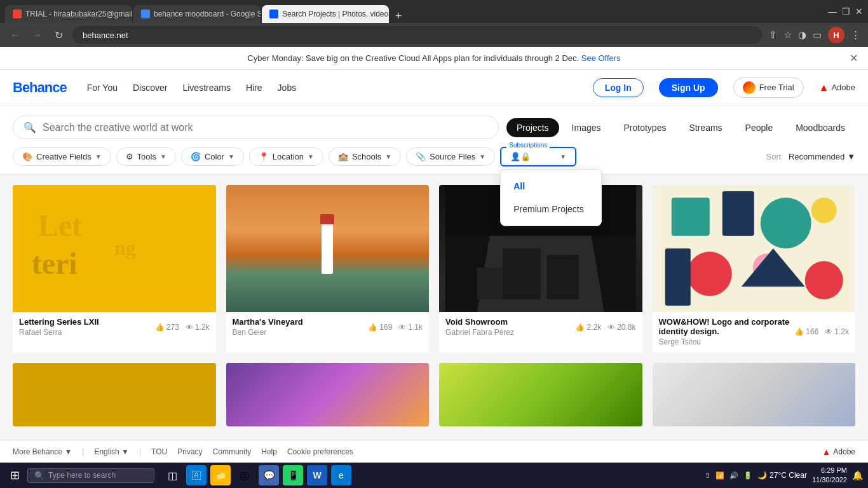  Describe the element at coordinates (551, 209) in the screenshot. I see `subscription-option-premium: Premium Projects` at that location.